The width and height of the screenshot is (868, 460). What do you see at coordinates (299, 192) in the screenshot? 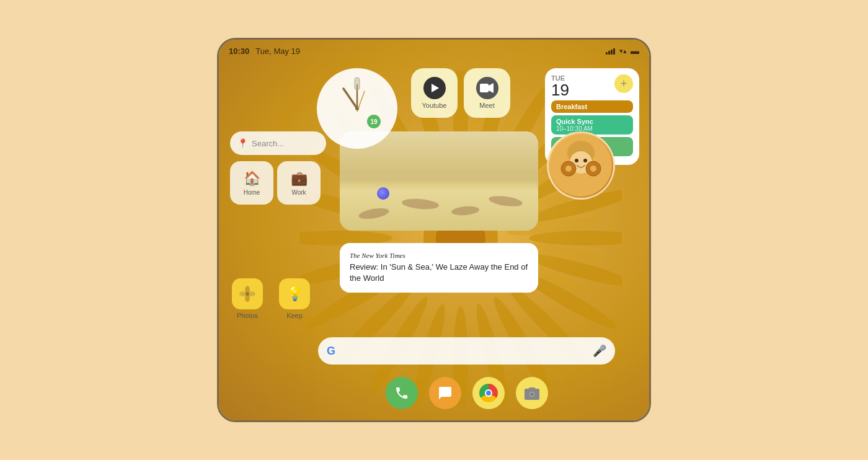
I see `work-label: Work` at bounding box center [299, 192].